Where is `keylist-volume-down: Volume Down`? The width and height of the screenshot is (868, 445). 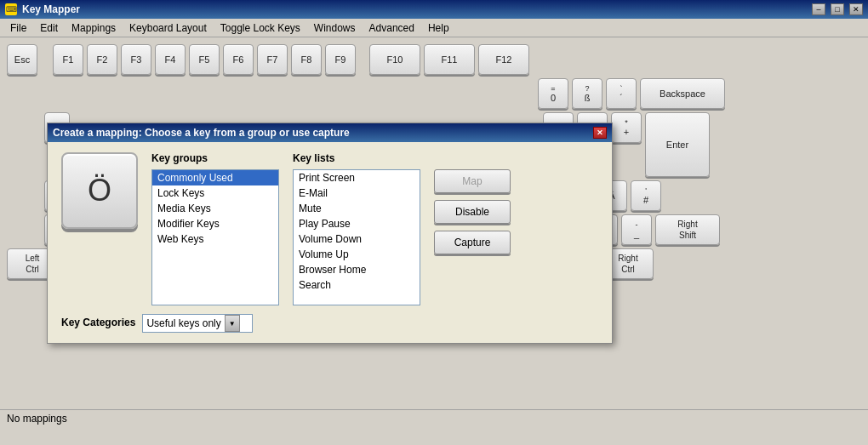 keylist-volume-down: Volume Down is located at coordinates (357, 239).